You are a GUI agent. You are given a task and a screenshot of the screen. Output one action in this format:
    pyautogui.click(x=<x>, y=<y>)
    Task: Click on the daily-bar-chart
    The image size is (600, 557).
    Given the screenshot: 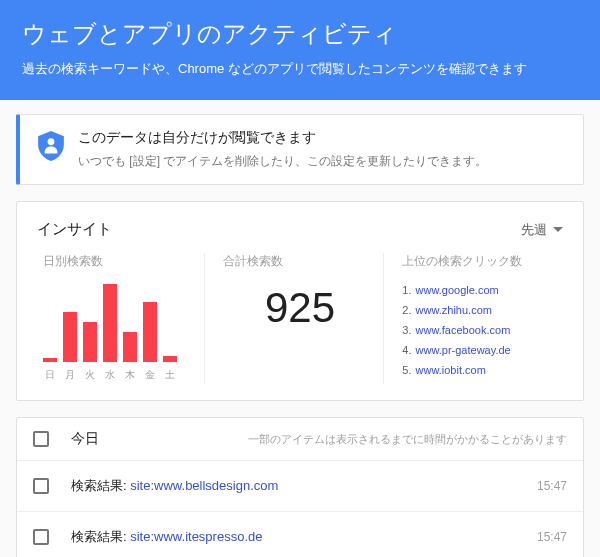 What is the action you would take?
    pyautogui.click(x=120, y=323)
    